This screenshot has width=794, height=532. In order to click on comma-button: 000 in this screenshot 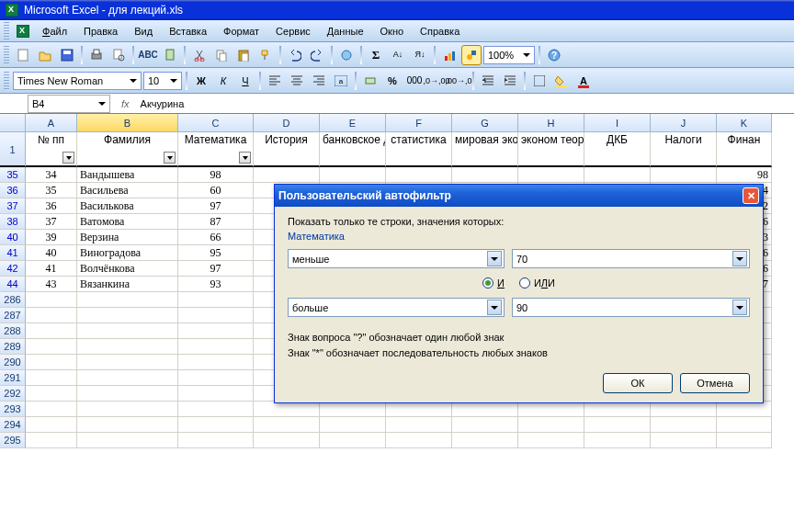, I will do `click(414, 81)`.